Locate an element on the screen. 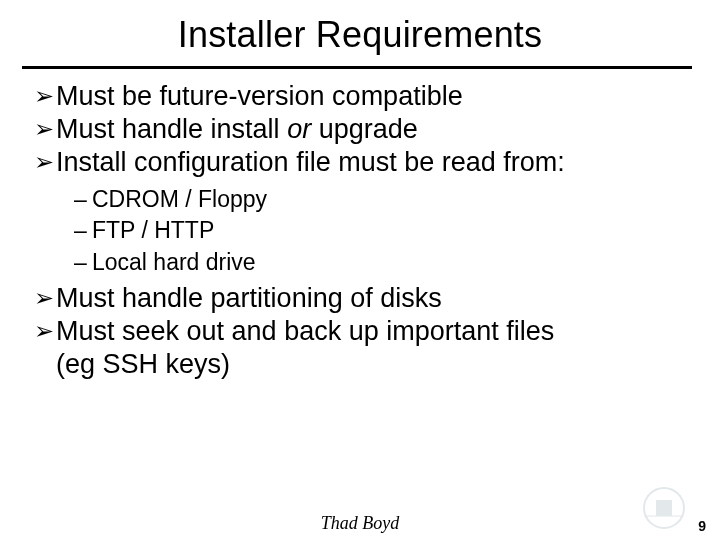 Image resolution: width=720 pixels, height=540 pixels. sub-text: Local hard drive is located at coordinates (396, 262).